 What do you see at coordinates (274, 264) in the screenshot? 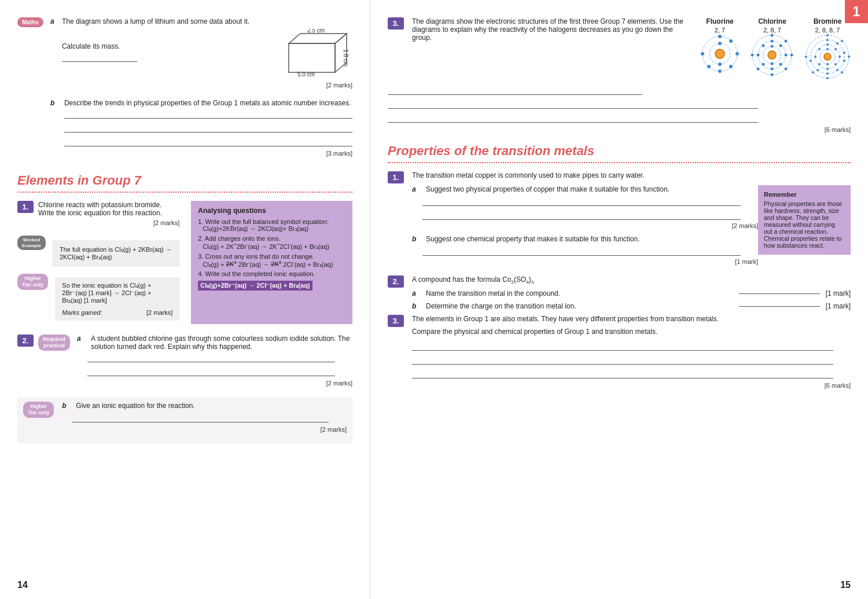
I see `step3-eq: Cl₂(g) + 2K+ 2Br-(aq) → 2K+ 2Cl-(aq) + B…` at bounding box center [274, 264].